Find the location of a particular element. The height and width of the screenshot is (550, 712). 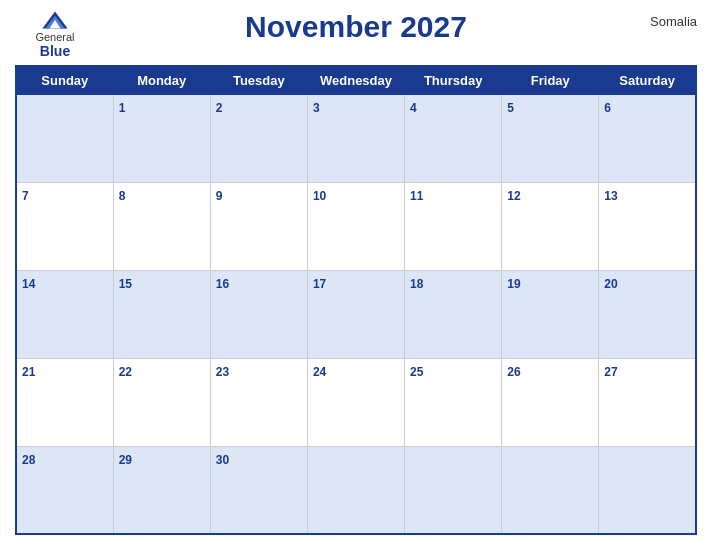

calendar-cell: 20 is located at coordinates (648, 314).